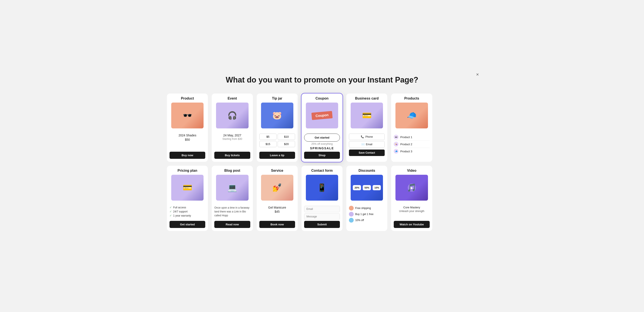 The width and height of the screenshot is (644, 312). Describe the element at coordinates (322, 128) in the screenshot. I see `cards-row-1: Product 2024 Shades $50 Buy now Event 24…` at that location.